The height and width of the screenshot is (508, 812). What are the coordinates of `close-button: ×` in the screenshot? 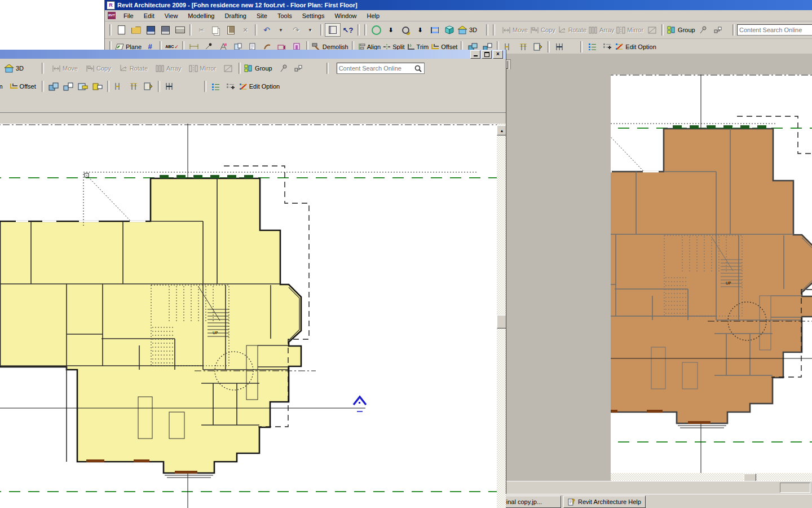 It's located at (498, 54).